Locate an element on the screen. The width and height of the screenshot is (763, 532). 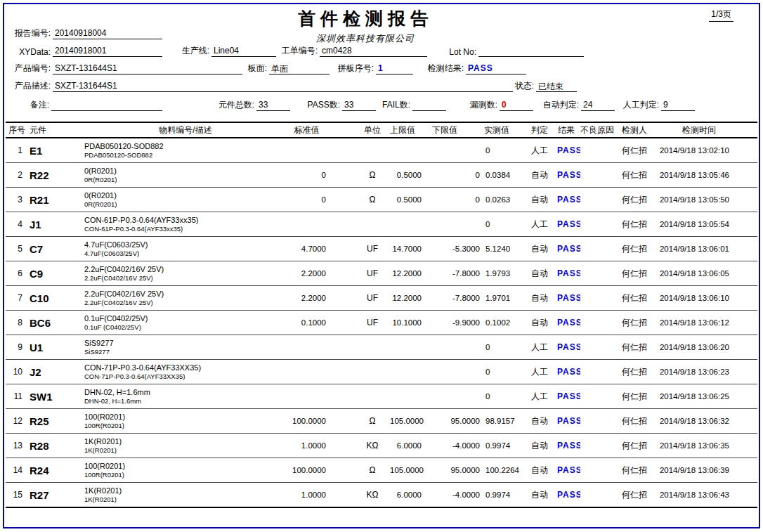
cell-time: 2014/9/18 13:06:25 is located at coordinates (706, 396).